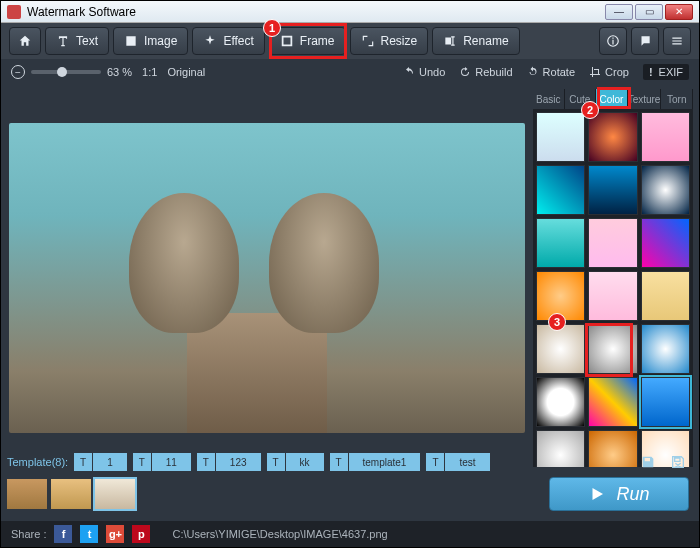 The width and height of the screenshot is (700, 548). I want to click on text-button: Text, so click(77, 41).